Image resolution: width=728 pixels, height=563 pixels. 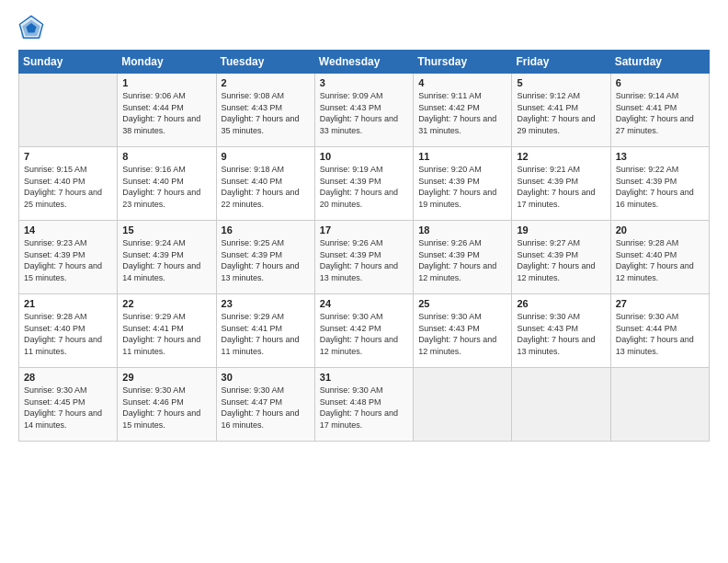 I want to click on cell-info: Sunrise: 9:30 AMSunset: 4:47 PMDaylight:…, so click(x=266, y=408).